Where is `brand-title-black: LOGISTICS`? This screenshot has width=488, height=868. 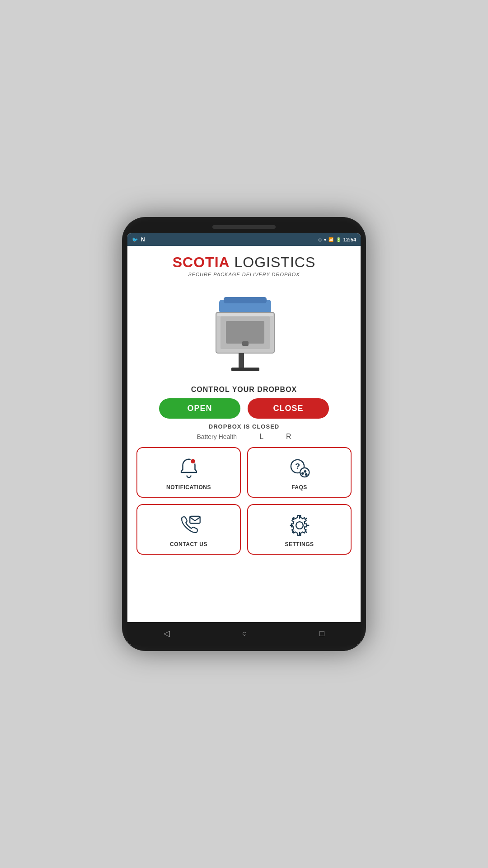 brand-title-black: LOGISTICS is located at coordinates (273, 262).